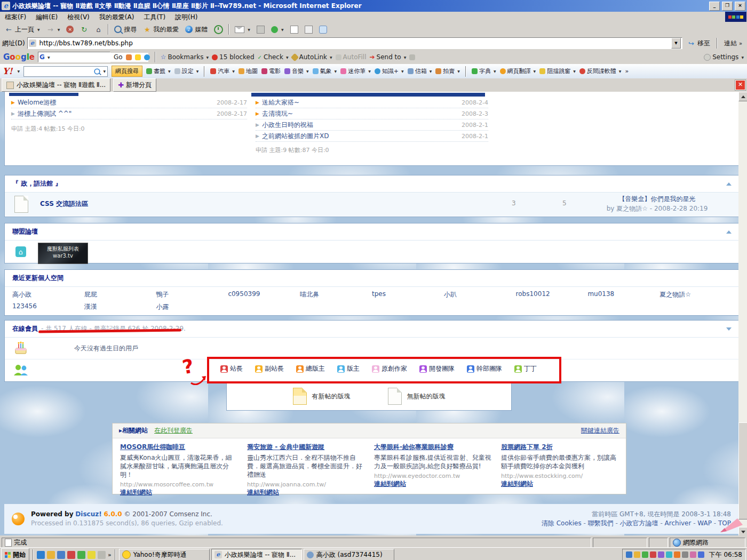 Image resolution: width=747 pixels, height=560 pixels. What do you see at coordinates (355, 71) in the screenshot?
I see `yahoo-item-minipen: 迷你筆▼` at bounding box center [355, 71].